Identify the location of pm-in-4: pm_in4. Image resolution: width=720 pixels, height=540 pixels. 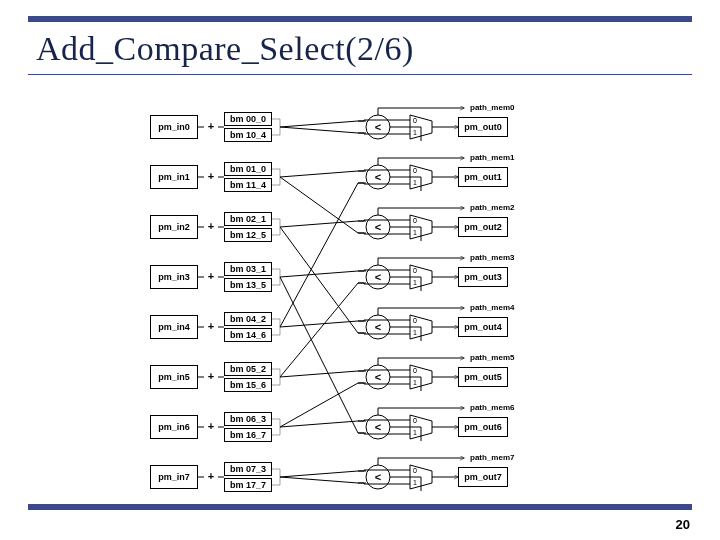
(174, 327).